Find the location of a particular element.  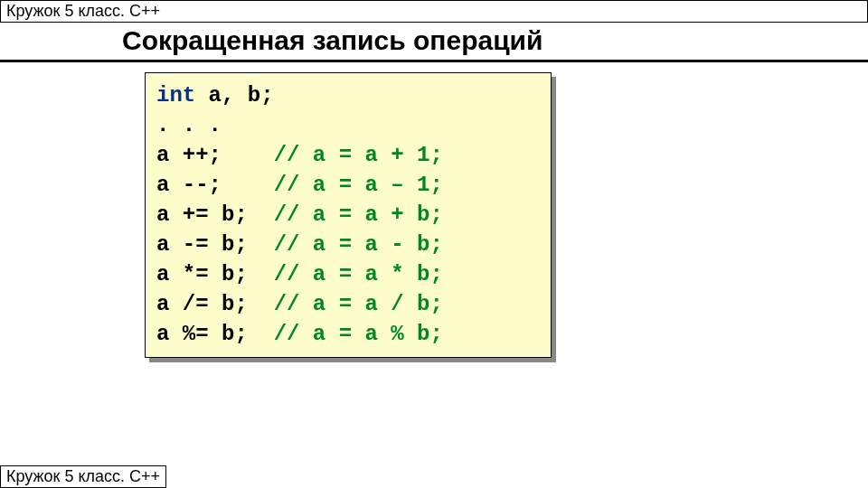

comment-3: // a = a + b; is located at coordinates (358, 215).